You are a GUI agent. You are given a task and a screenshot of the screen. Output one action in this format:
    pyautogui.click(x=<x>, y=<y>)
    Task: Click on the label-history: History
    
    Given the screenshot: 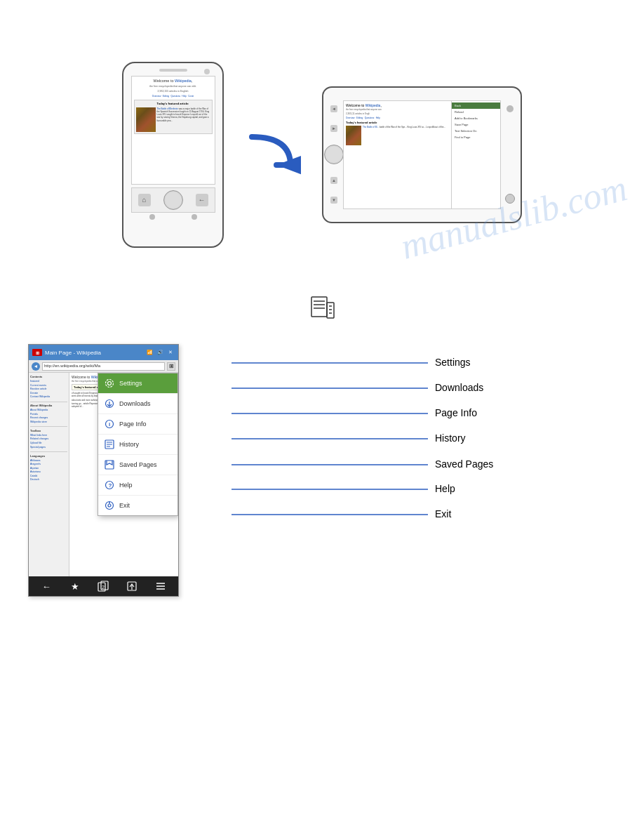 What is the action you would take?
    pyautogui.click(x=450, y=438)
    